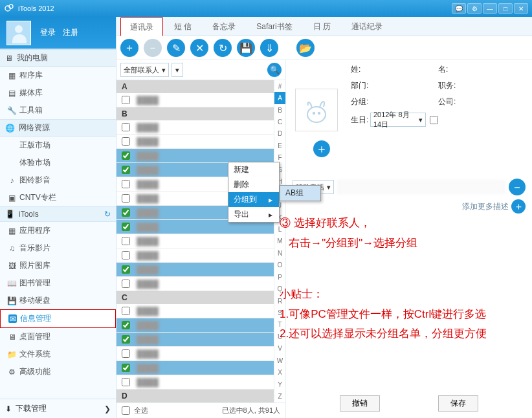 Image resolution: width=532 pixels, height=418 pixels. I want to click on toolbar-remove-button: －, so click(153, 48).